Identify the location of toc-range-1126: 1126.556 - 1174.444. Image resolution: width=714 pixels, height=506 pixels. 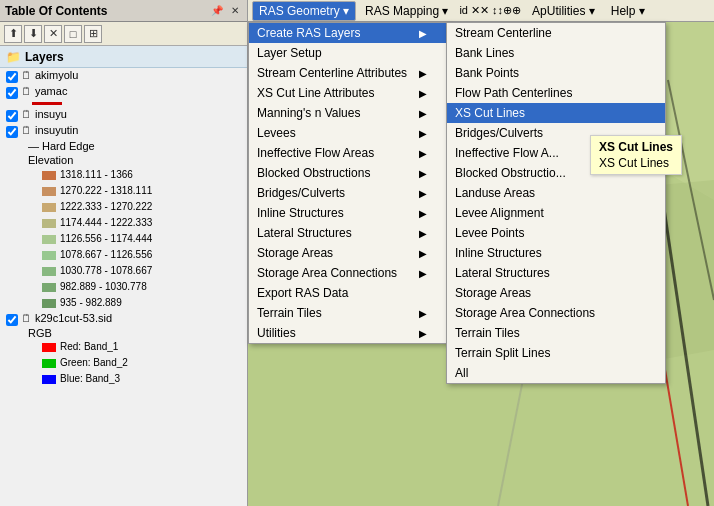
(144, 239).